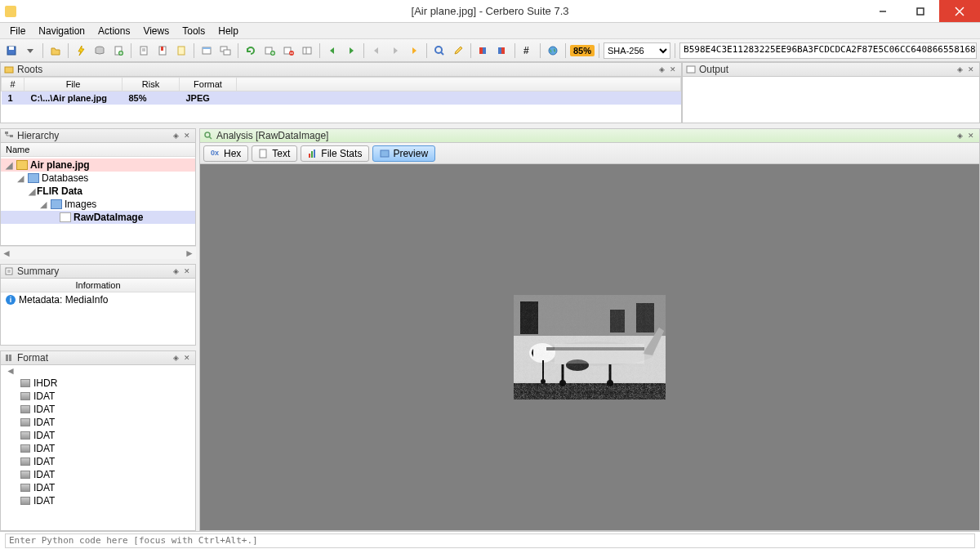 Image resolution: width=980 pixels, height=549 pixels. Describe the element at coordinates (883, 11) in the screenshot. I see `minimize-button` at that location.